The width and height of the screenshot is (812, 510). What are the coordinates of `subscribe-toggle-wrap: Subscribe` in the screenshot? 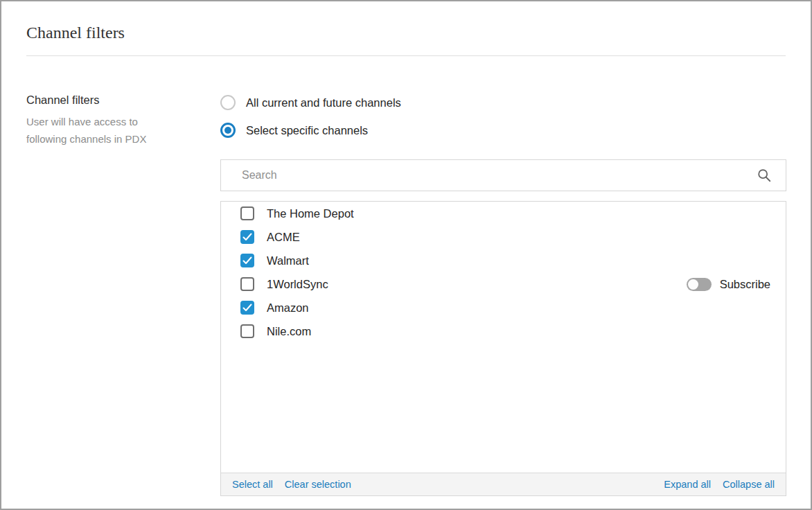 It's located at (729, 284).